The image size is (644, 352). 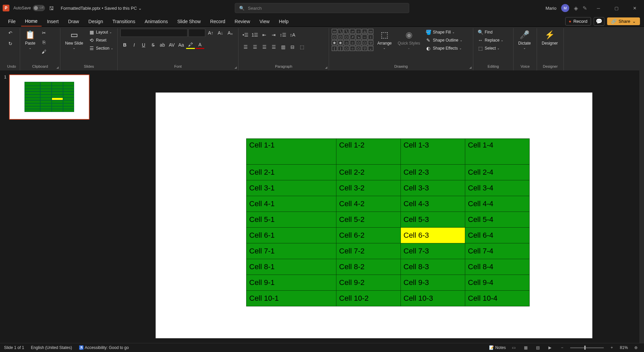 What do you see at coordinates (616, 8) in the screenshot?
I see `maximize-button: ▢` at bounding box center [616, 8].